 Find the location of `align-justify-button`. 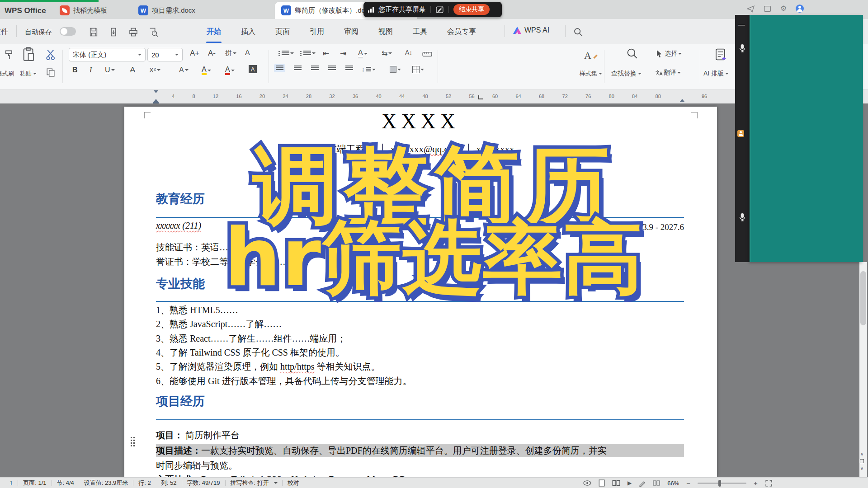

align-justify-button is located at coordinates (332, 68).